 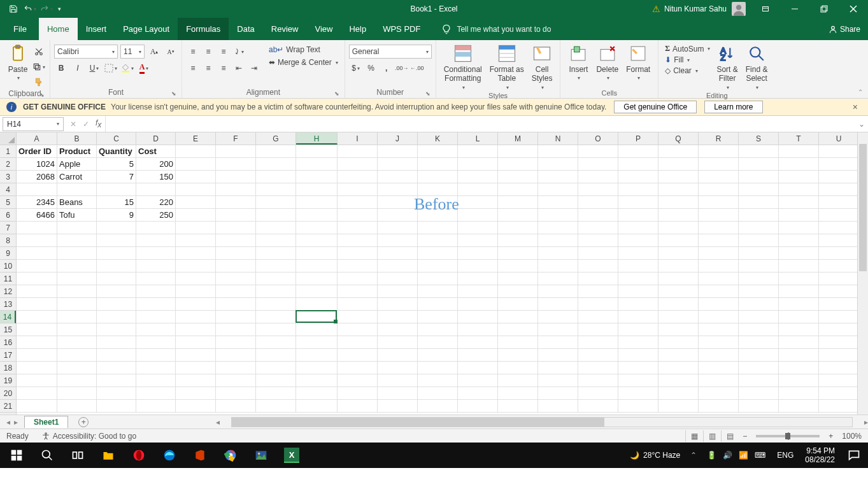 What do you see at coordinates (718, 215) in the screenshot?
I see `cell-R6` at bounding box center [718, 215].